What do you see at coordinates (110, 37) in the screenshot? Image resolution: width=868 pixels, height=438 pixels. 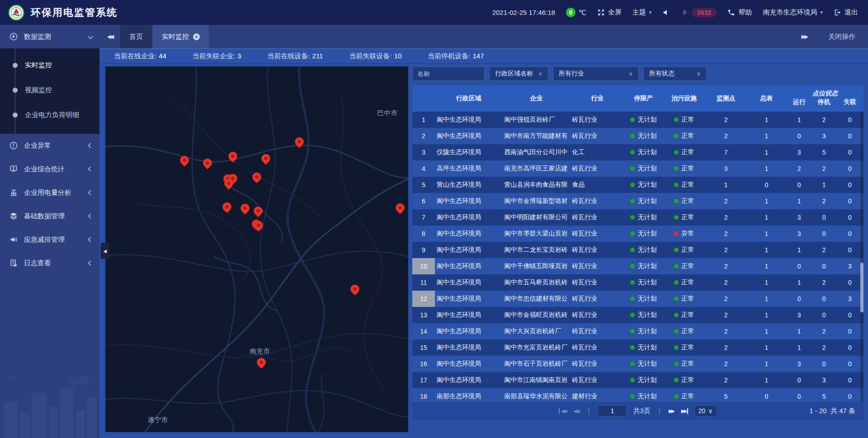 I see `tab-scroll-left-icon: ◀◀` at bounding box center [110, 37].